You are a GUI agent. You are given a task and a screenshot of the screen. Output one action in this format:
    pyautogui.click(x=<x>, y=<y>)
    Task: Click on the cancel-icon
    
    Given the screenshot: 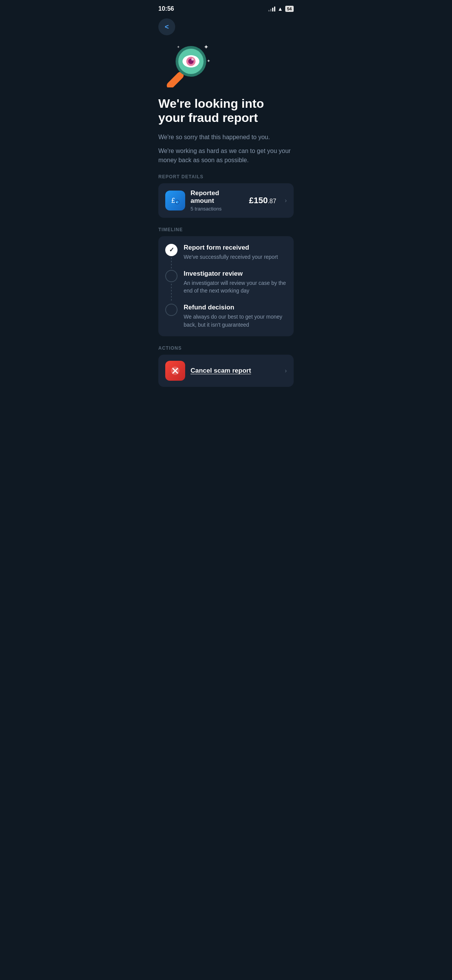 What is the action you would take?
    pyautogui.click(x=175, y=371)
    